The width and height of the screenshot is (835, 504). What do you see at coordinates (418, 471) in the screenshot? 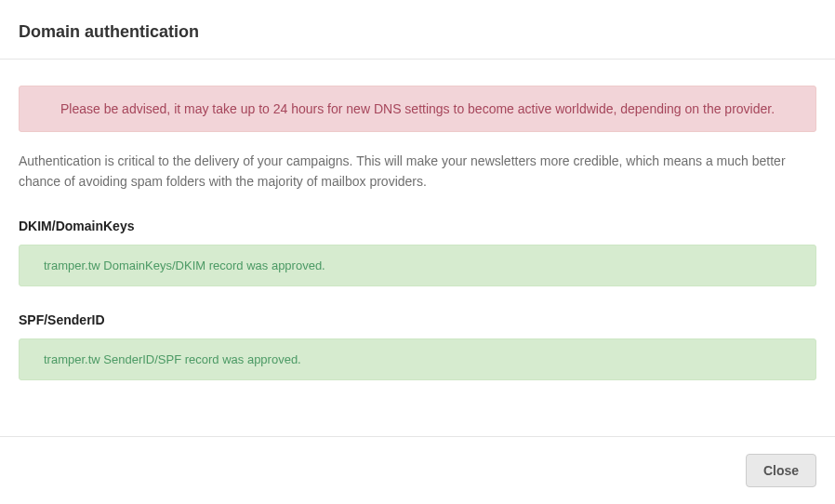
I see `modal-footer: Close` at bounding box center [418, 471].